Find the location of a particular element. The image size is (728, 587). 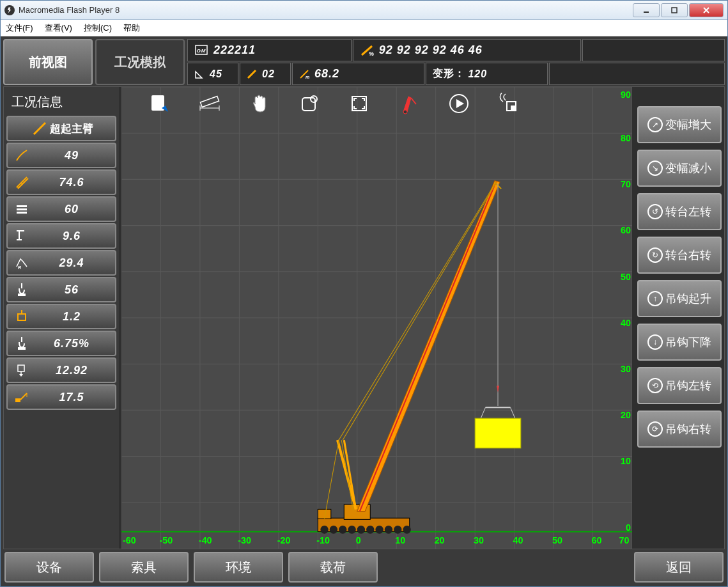

outrigger-icon is located at coordinates (22, 236).